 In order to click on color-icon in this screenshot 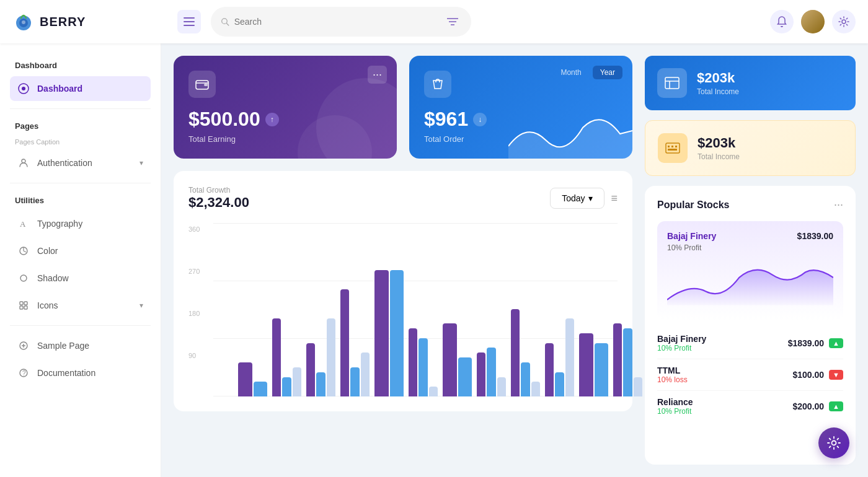, I will do `click(24, 251)`.